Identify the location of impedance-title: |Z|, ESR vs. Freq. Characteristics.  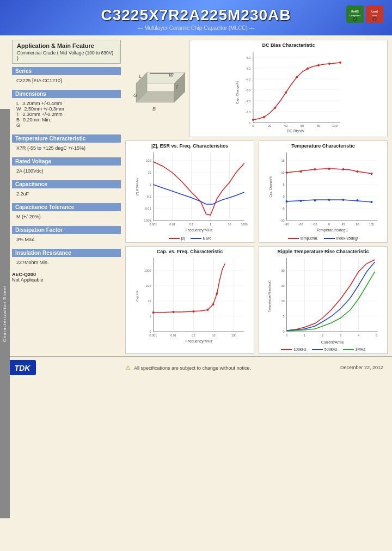
(189, 146).